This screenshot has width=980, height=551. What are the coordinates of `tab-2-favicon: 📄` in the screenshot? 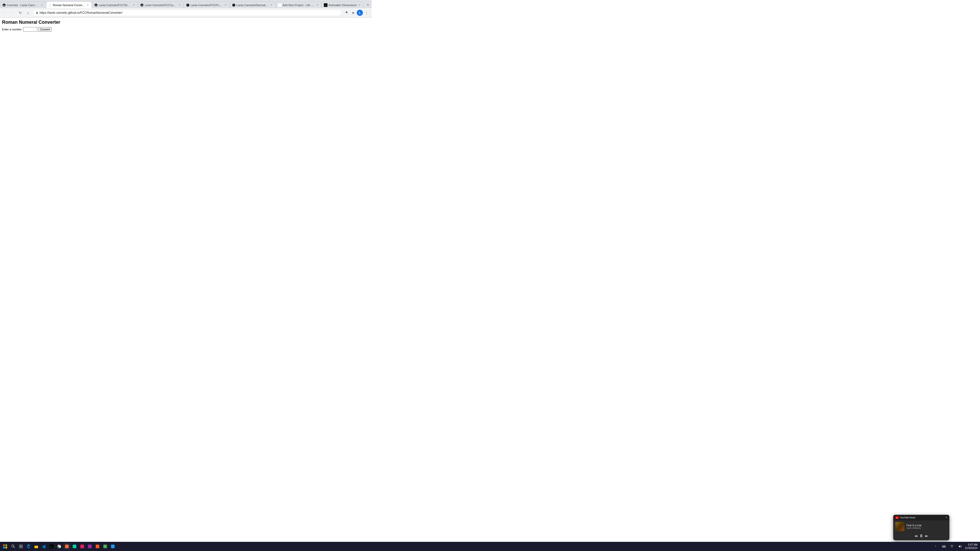 It's located at (50, 5).